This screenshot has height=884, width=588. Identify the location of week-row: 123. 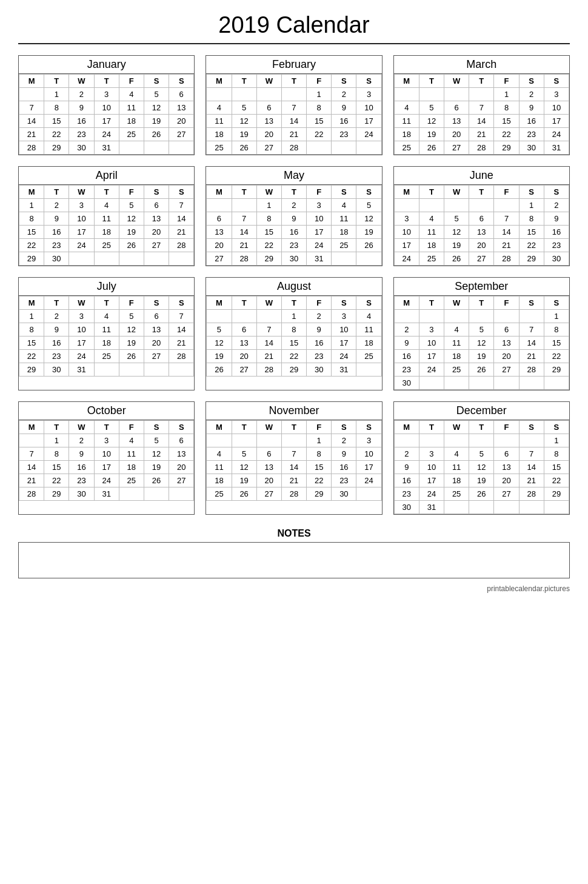
(294, 441).